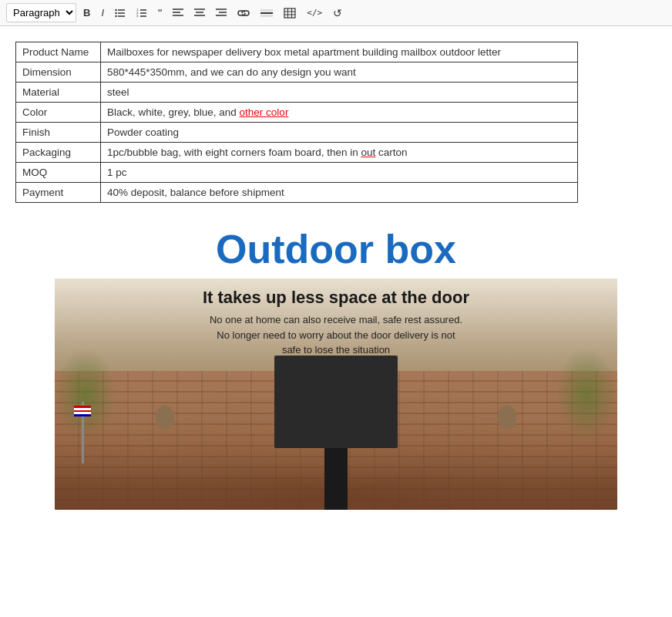 The height and width of the screenshot is (617, 672). I want to click on promo-desc-line2: No longer need to worry about the door d…, so click(336, 335).